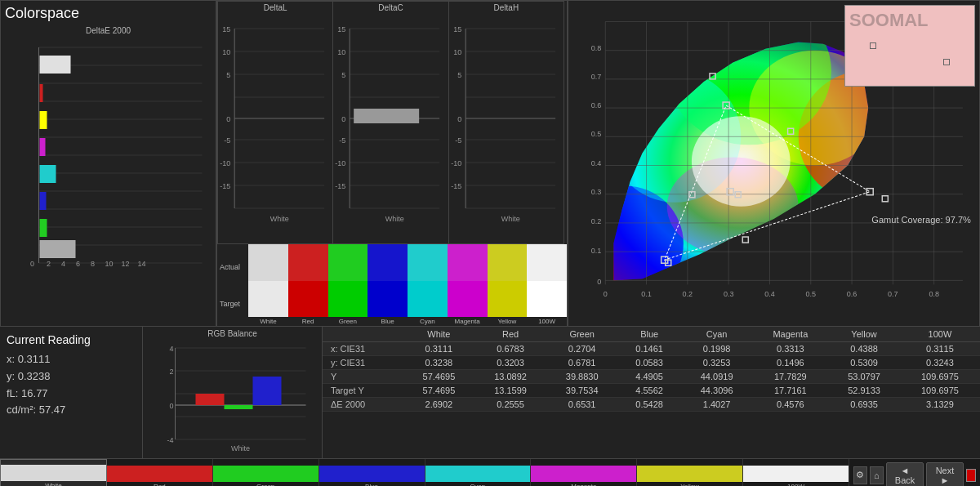  Describe the element at coordinates (650, 390) in the screenshot. I see `cell-3-3: 4.5562` at that location.